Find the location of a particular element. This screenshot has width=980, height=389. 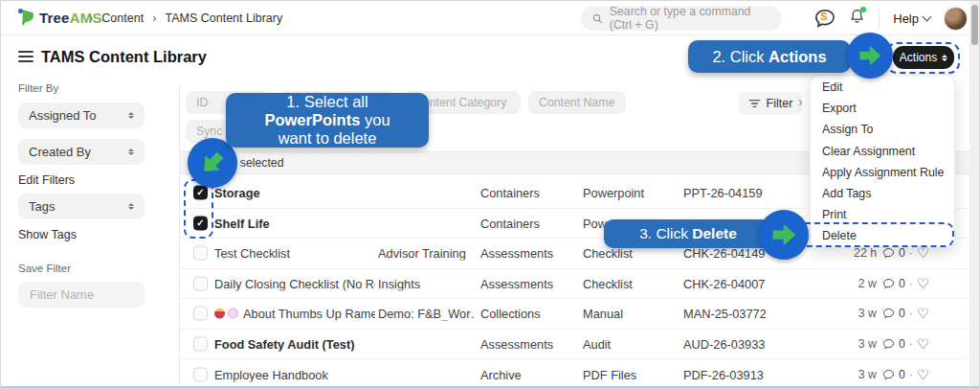

menu-item-assign-to: Assign To is located at coordinates (882, 129).